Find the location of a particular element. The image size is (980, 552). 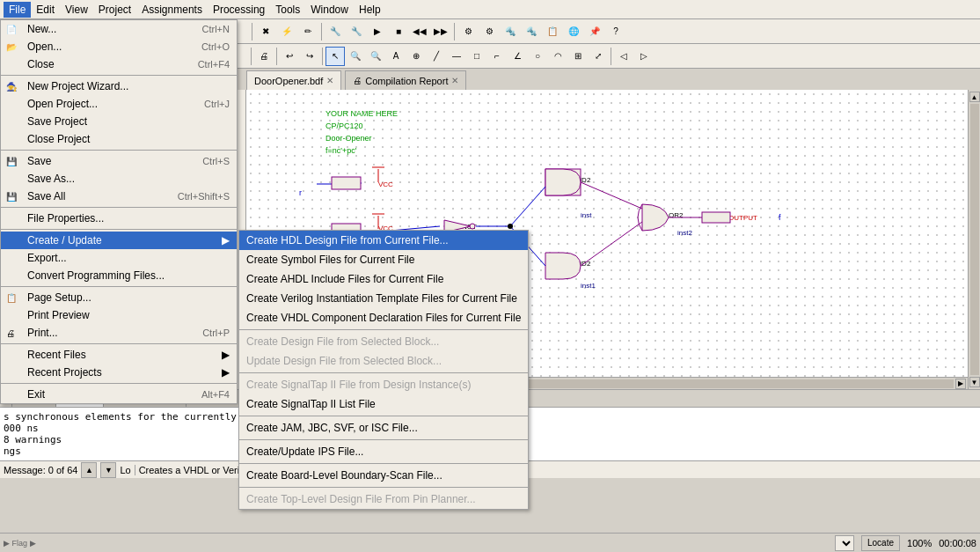

schematic-text-formula: f=nc'+pc' is located at coordinates (341, 151).